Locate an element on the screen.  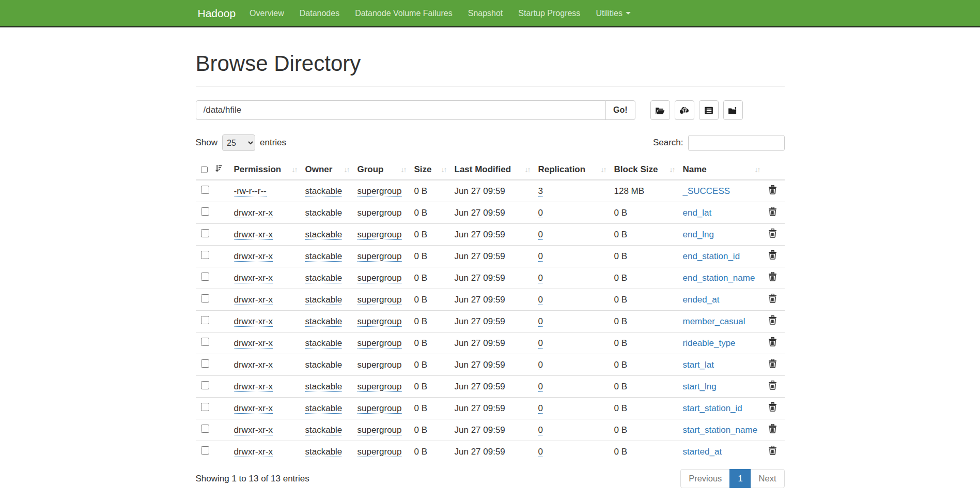
file-name-link: rideable_type is located at coordinates (709, 343).